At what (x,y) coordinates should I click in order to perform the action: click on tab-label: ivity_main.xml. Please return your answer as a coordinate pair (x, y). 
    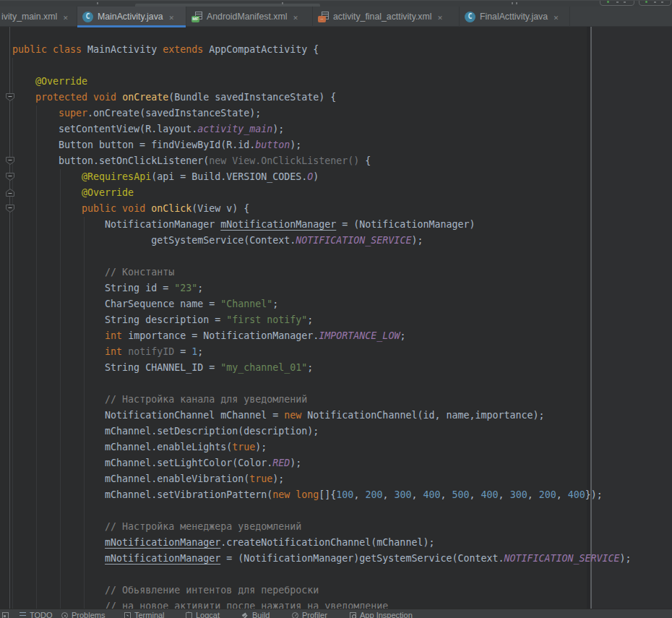
    Looking at the image, I should click on (29, 17).